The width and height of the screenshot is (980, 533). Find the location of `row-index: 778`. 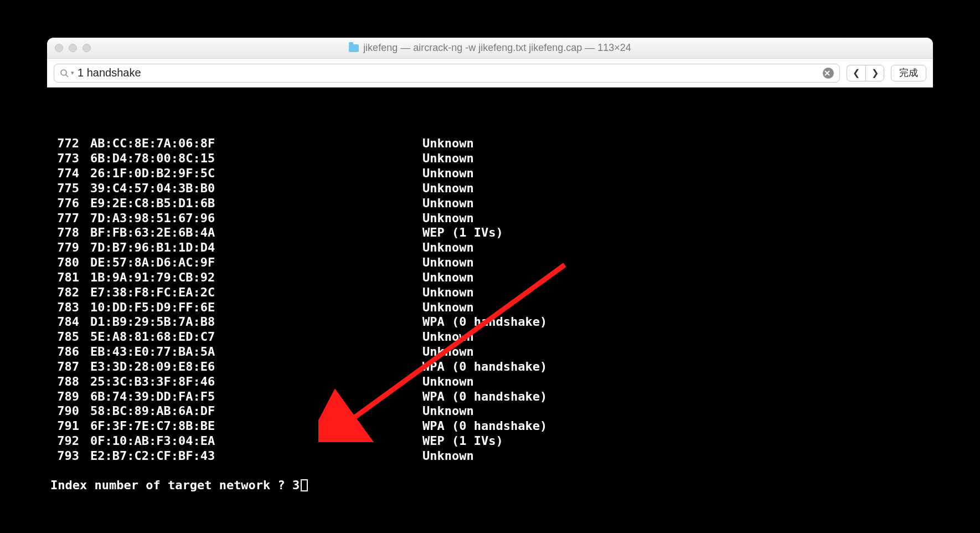

row-index: 778 is located at coordinates (70, 233).